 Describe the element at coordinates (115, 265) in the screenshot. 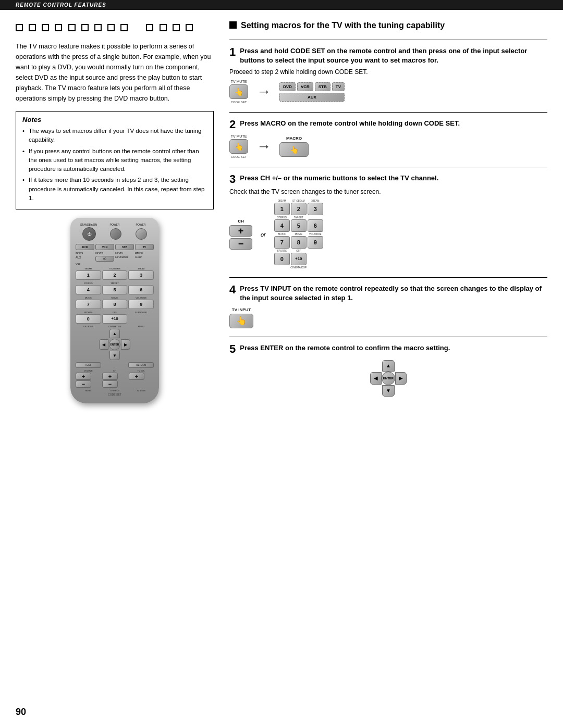

I see `ysf-row: YSF` at that location.